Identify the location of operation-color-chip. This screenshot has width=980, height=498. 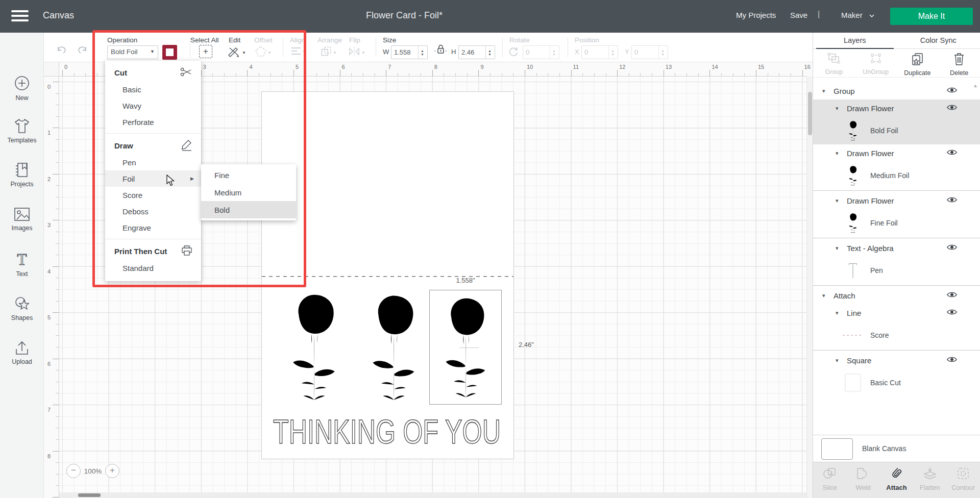
(169, 52).